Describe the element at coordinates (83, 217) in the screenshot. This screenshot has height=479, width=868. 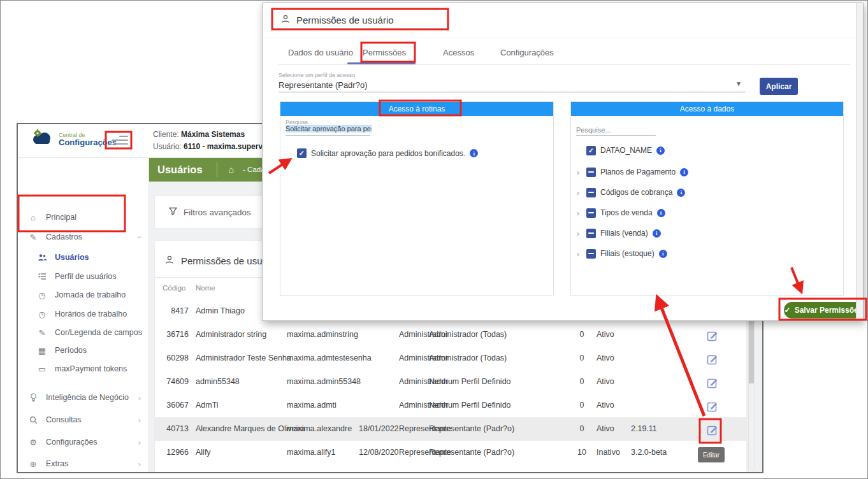
I see `sidebar-item-principal: ⌂ Principal` at that location.